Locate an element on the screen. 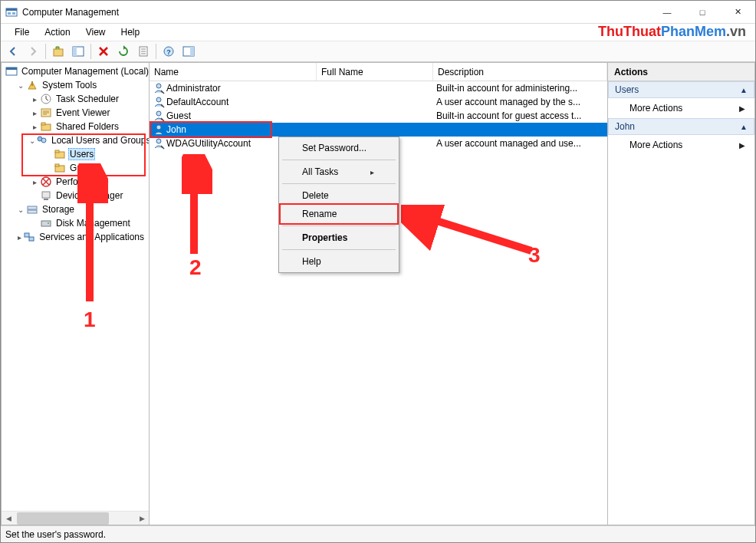 The width and height of the screenshot is (756, 543). folder-icon is located at coordinates (60, 168).